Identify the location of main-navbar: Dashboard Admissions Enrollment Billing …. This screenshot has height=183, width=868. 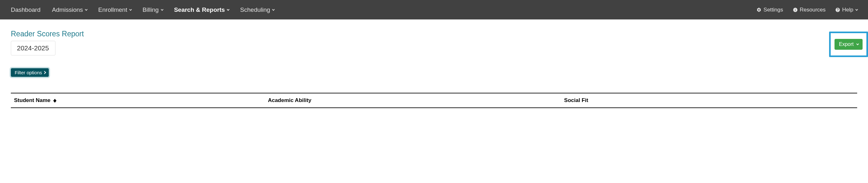
(434, 10).